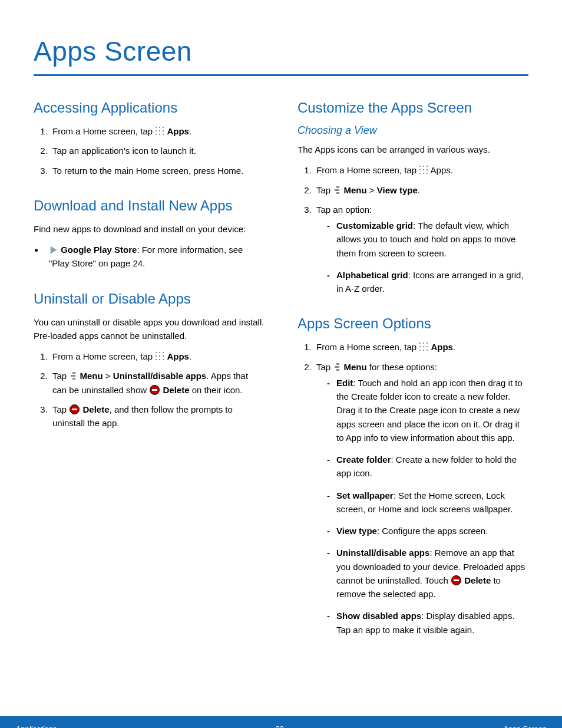  What do you see at coordinates (344, 210) in the screenshot?
I see `text: Tap an option:` at bounding box center [344, 210].